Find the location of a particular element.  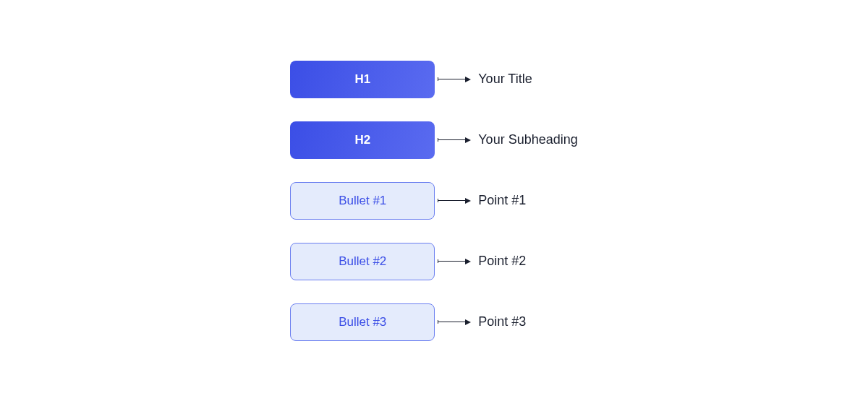

box-label: Bullet #2 is located at coordinates (362, 262).